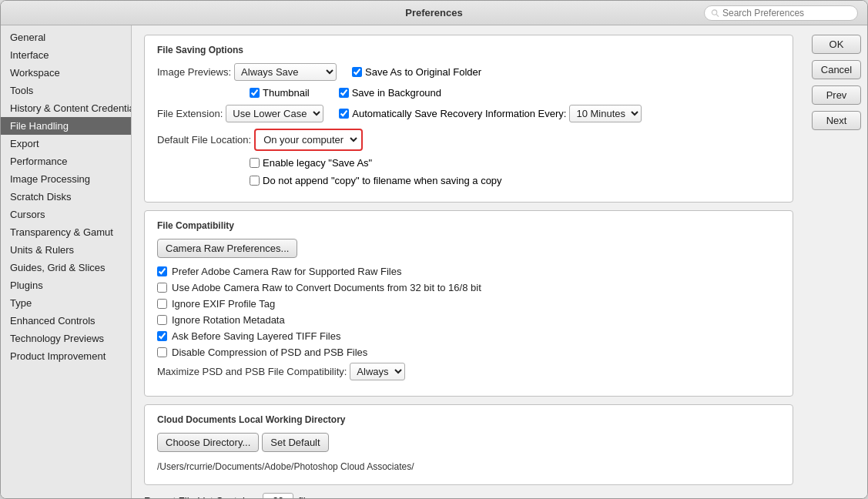  What do you see at coordinates (317, 163) in the screenshot?
I see `enable-legacy-label: Enable legacy "Save As"` at bounding box center [317, 163].